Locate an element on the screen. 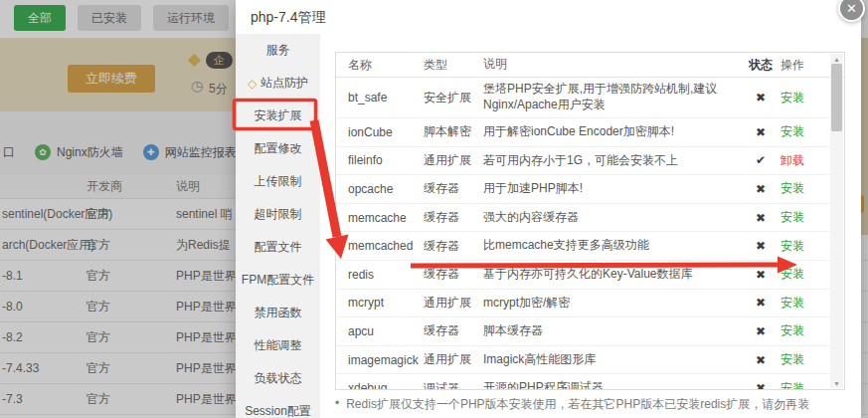  sidebar-item-上传限制: 上传限制 is located at coordinates (278, 181).